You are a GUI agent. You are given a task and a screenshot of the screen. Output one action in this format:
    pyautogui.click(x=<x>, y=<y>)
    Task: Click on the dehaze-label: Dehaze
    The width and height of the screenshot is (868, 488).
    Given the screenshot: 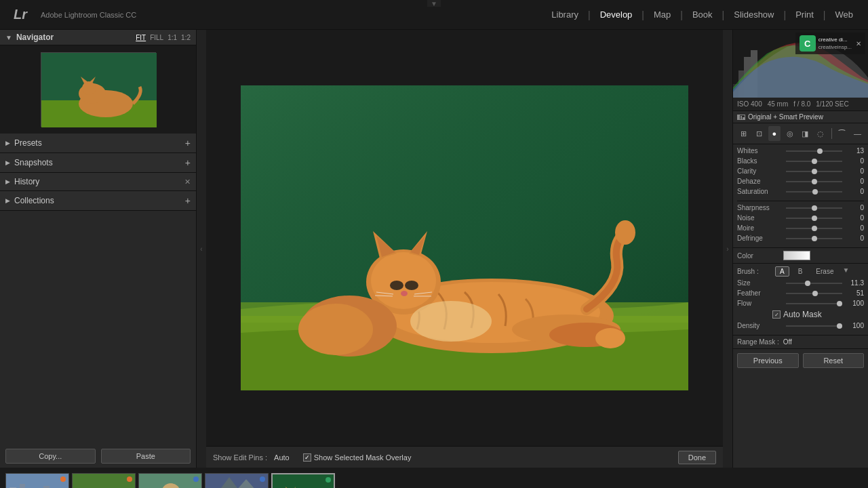 What is the action you would take?
    pyautogui.click(x=760, y=182)
    